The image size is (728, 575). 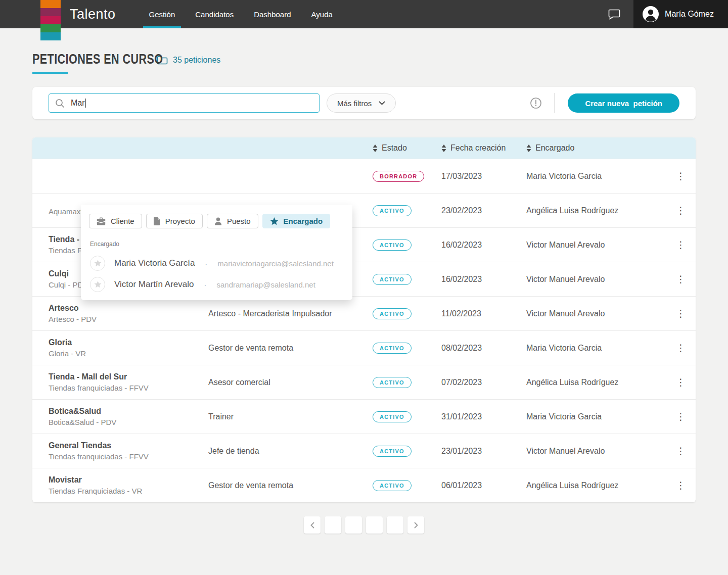 What do you see at coordinates (614, 14) in the screenshot?
I see `chat-icon` at bounding box center [614, 14].